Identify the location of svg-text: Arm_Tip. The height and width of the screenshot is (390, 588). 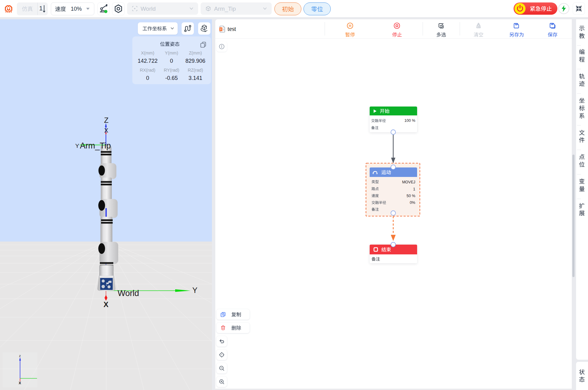
(96, 146).